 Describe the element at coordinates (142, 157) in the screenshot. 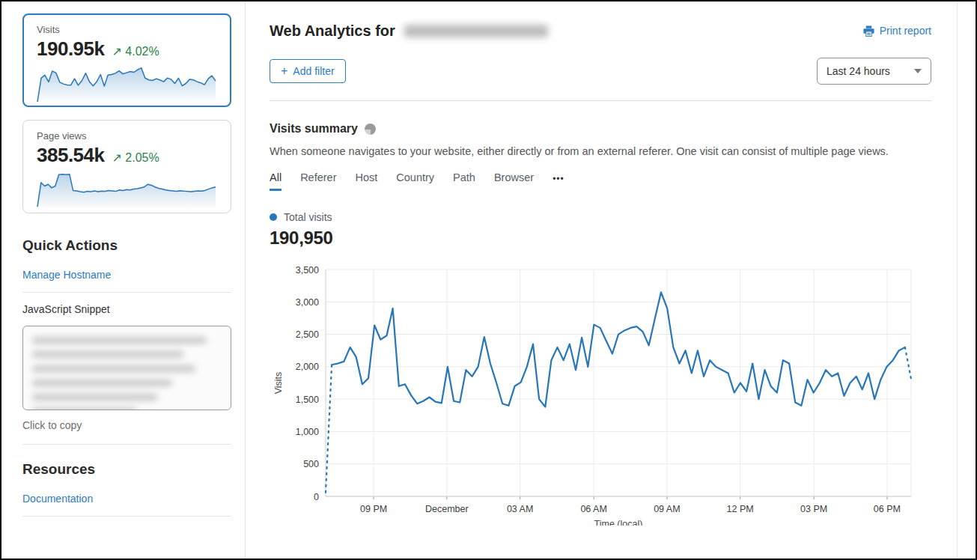

I see `delta-value: 2.05%` at that location.